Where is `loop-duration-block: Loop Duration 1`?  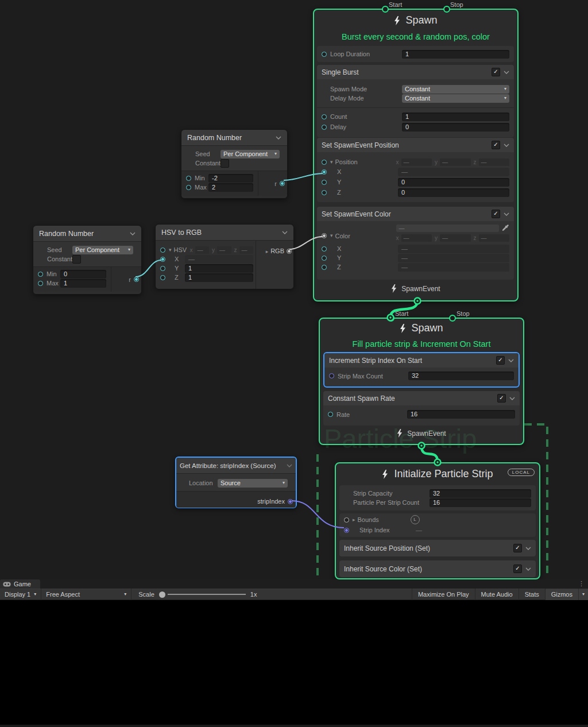 loop-duration-block: Loop Duration 1 is located at coordinates (416, 54).